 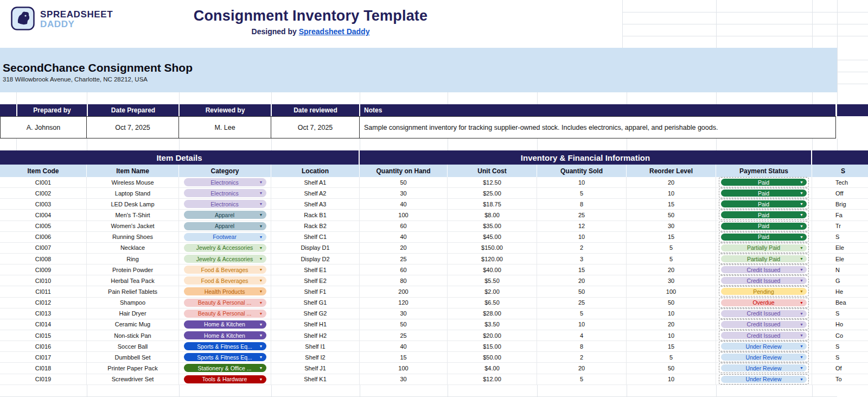 I want to click on reorder-level-cell: 20, so click(x=672, y=325).